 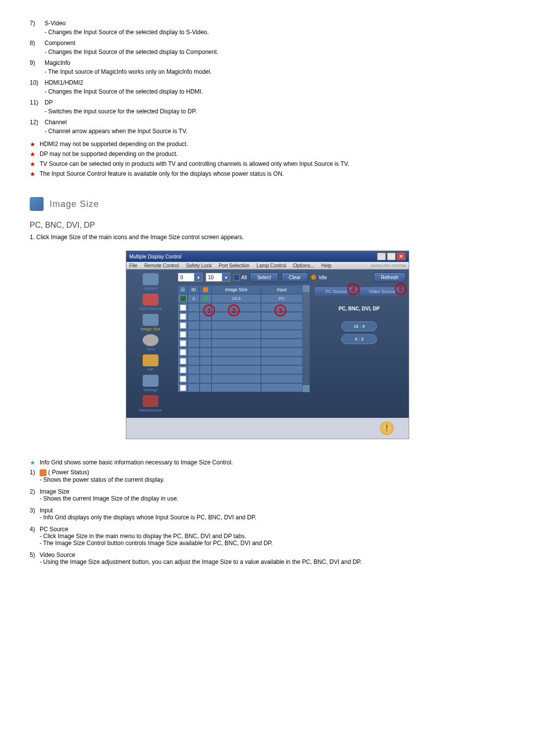 I want to click on table-row: 0 1 16:9 2 PC 3, so click(x=240, y=299).